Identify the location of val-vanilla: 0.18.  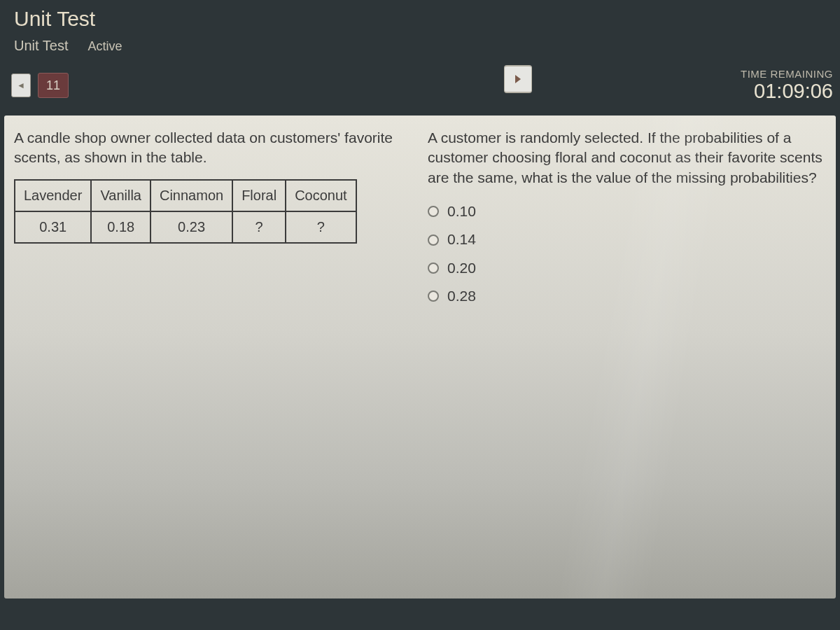
(120, 227).